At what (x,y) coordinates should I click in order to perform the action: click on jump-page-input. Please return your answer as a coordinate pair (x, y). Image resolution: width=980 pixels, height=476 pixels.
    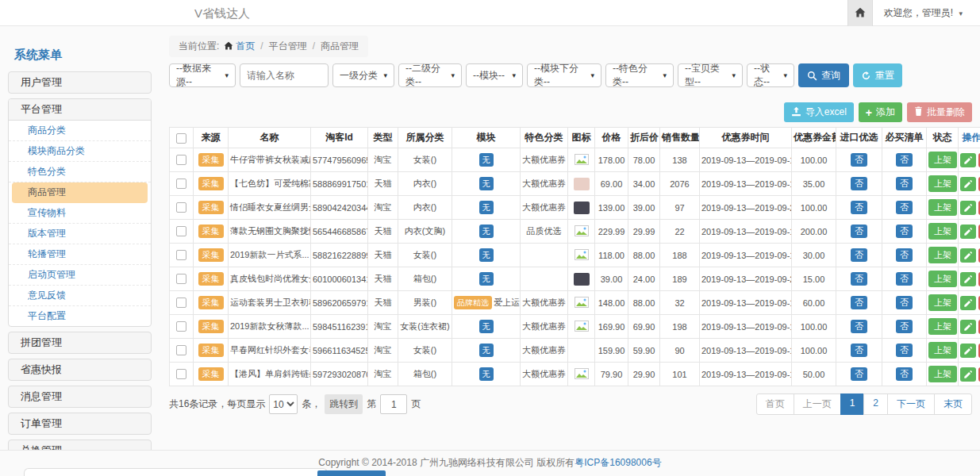
    Looking at the image, I should click on (394, 405).